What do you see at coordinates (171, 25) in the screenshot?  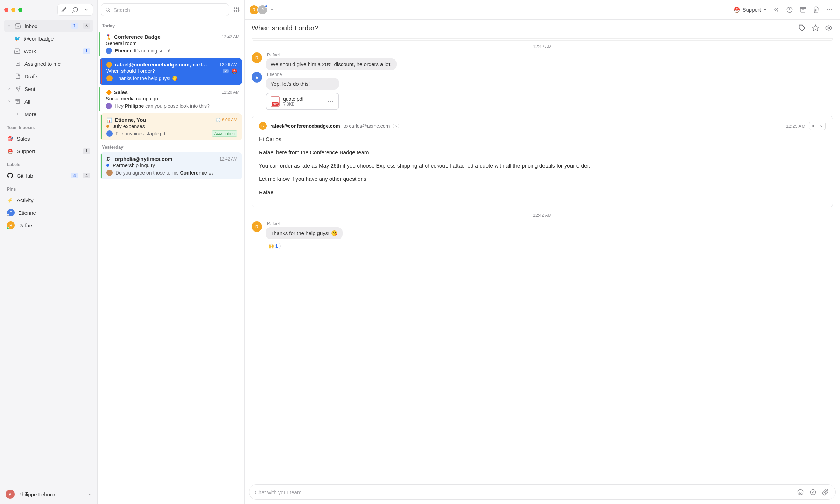 I see `date-today: Today` at bounding box center [171, 25].